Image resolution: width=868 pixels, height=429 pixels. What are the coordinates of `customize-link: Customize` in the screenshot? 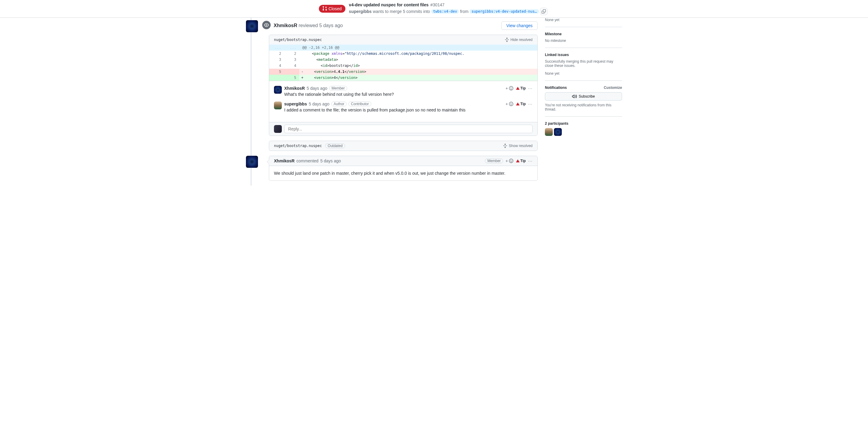 It's located at (613, 88).